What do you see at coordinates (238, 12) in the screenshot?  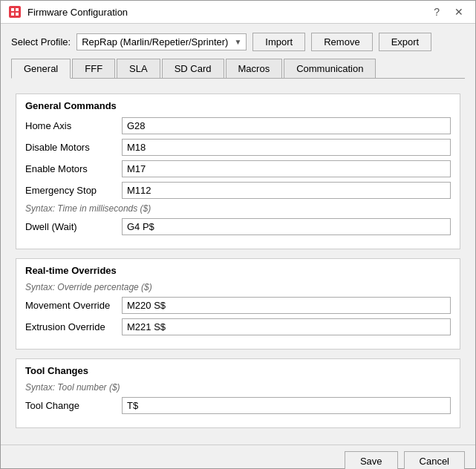 I see `title-bar: Firmware Configuration ? ✕` at bounding box center [238, 12].